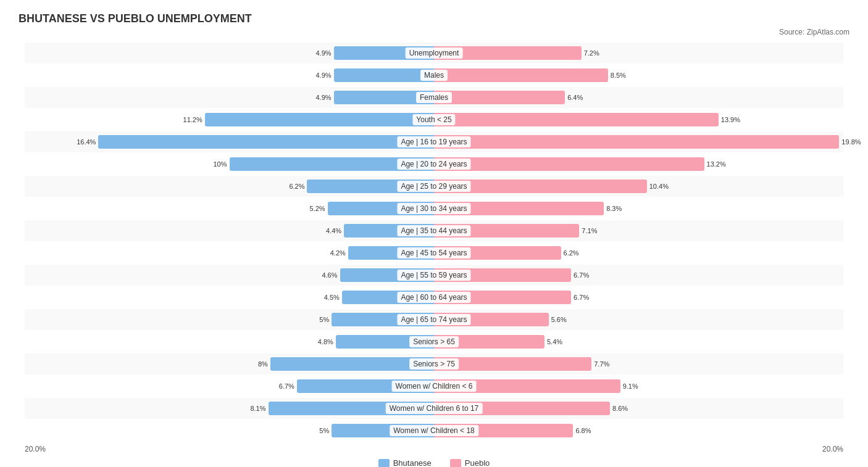  I want to click on bar-pueblo: 6.4%, so click(499, 97).